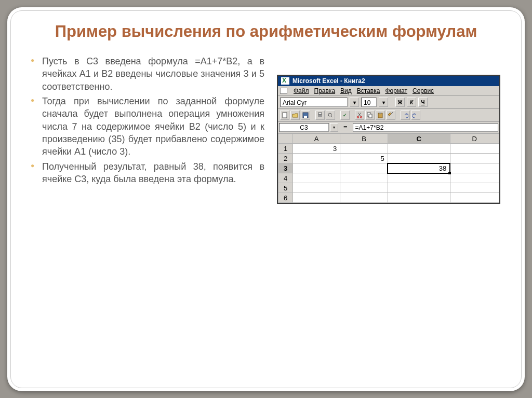 This screenshot has width=532, height=398. Describe the element at coordinates (423, 91) in the screenshot. I see `menu-tools: Сервис` at that location.